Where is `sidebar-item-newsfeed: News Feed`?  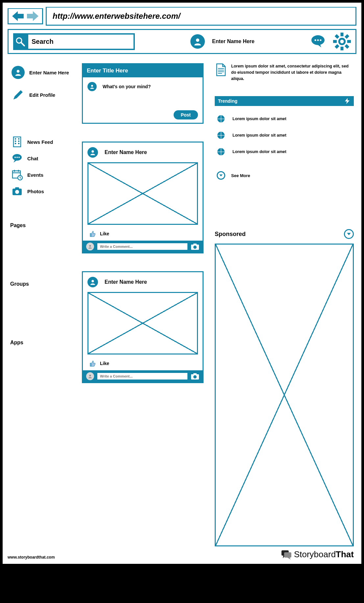
sidebar-item-newsfeed: News Feed is located at coordinates (43, 142).